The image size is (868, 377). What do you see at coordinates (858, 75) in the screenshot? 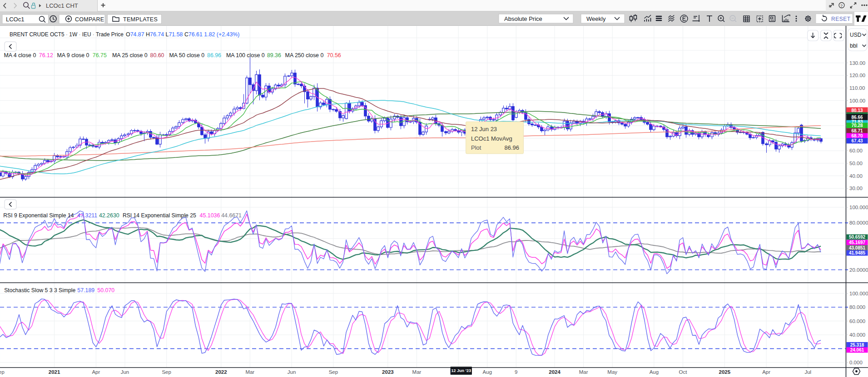
I see `svg-text: 120.00` at bounding box center [858, 75].